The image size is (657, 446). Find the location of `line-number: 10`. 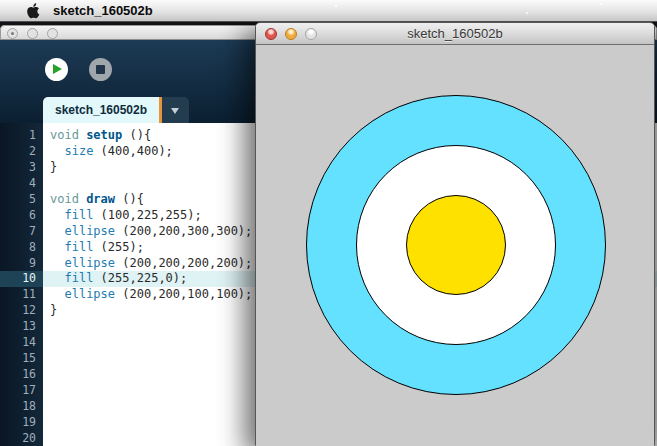

line-number: 10 is located at coordinates (22, 279).